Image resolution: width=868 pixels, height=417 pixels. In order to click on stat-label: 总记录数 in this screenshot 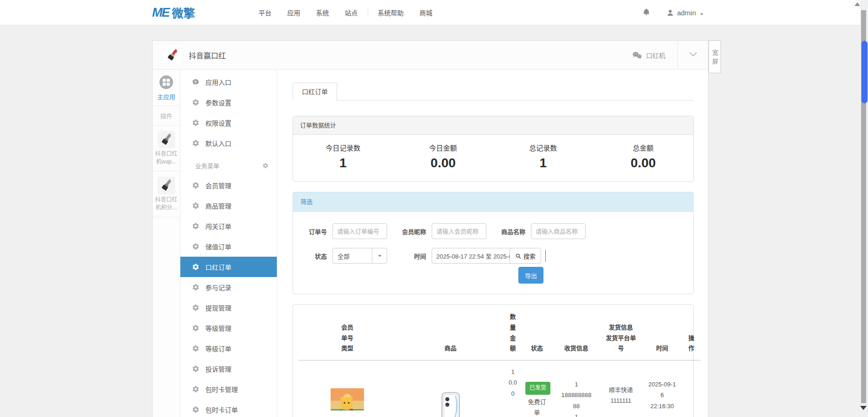, I will do `click(543, 147)`.